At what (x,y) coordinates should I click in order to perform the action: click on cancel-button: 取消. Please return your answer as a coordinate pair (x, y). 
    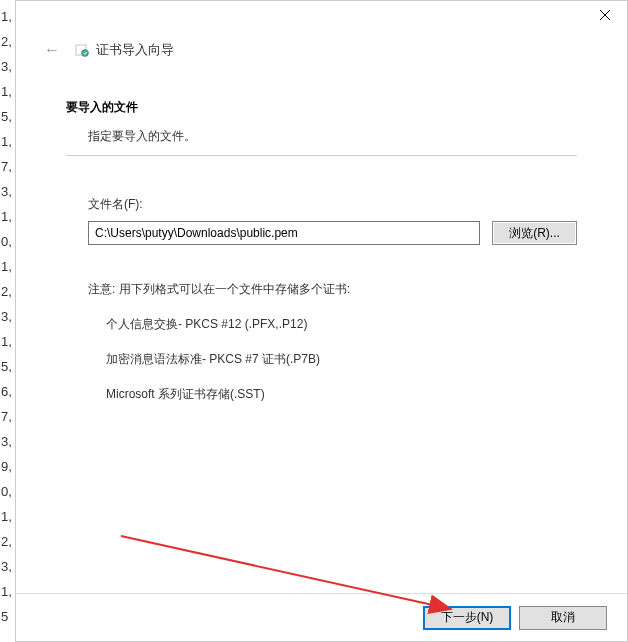
    Looking at the image, I should click on (563, 618).